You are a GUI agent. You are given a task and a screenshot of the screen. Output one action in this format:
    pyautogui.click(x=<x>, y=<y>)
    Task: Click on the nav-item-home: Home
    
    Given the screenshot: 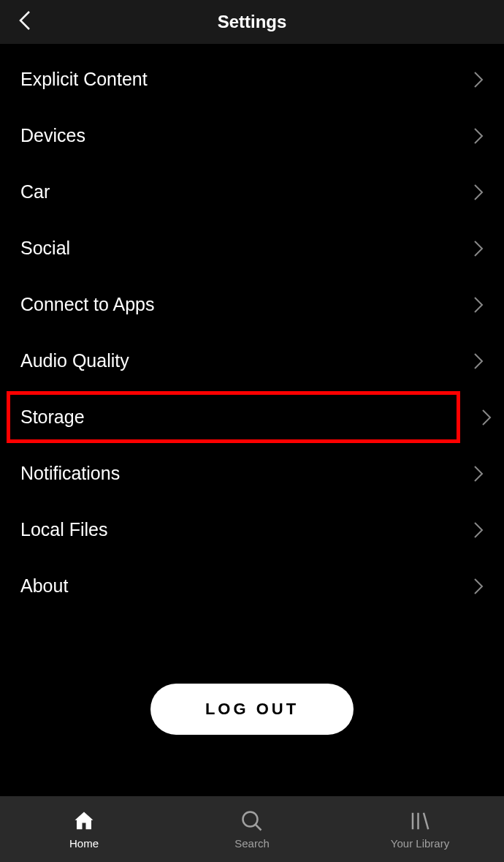 What is the action you would take?
    pyautogui.click(x=84, y=829)
    